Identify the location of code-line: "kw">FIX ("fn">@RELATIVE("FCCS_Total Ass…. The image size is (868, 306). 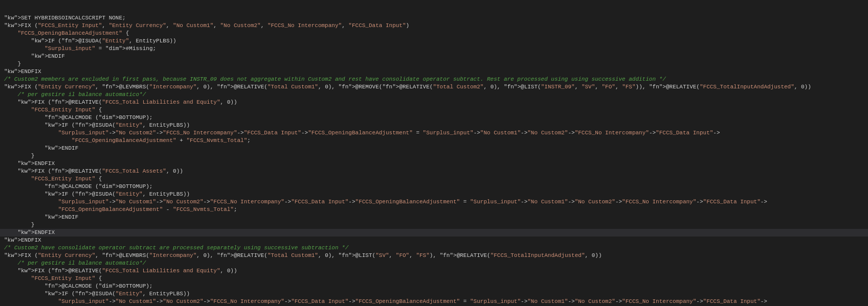
(434, 172).